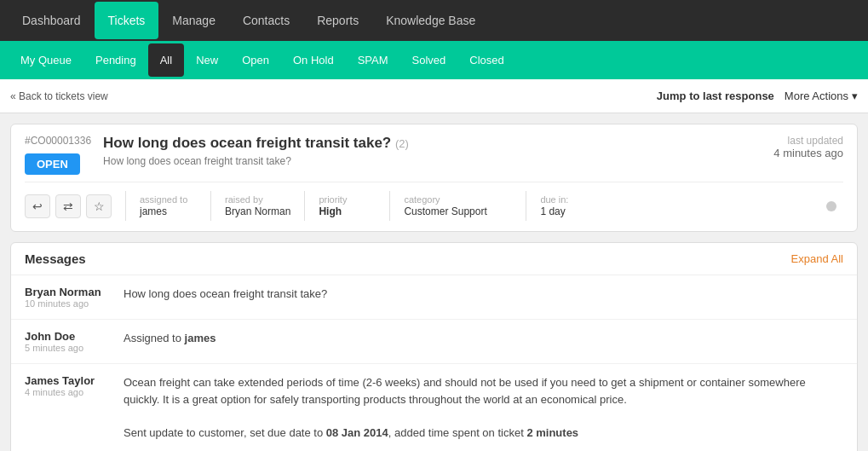  Describe the element at coordinates (568, 206) in the screenshot. I see `meta-due-in: due in: 1 day` at that location.